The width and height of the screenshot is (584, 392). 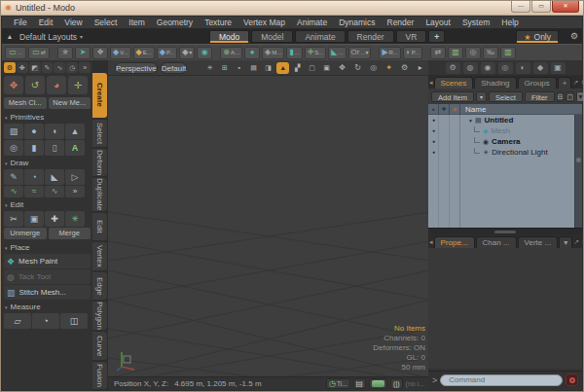 I want to click on vertices-mode-button: ◆V..., so click(x=121, y=53).